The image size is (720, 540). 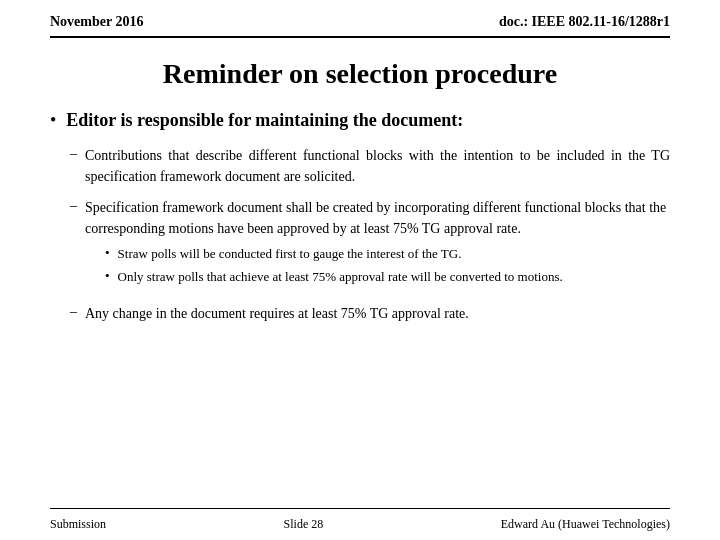 I want to click on dash-item-1: – Contributions that describe different …, so click(x=370, y=166).